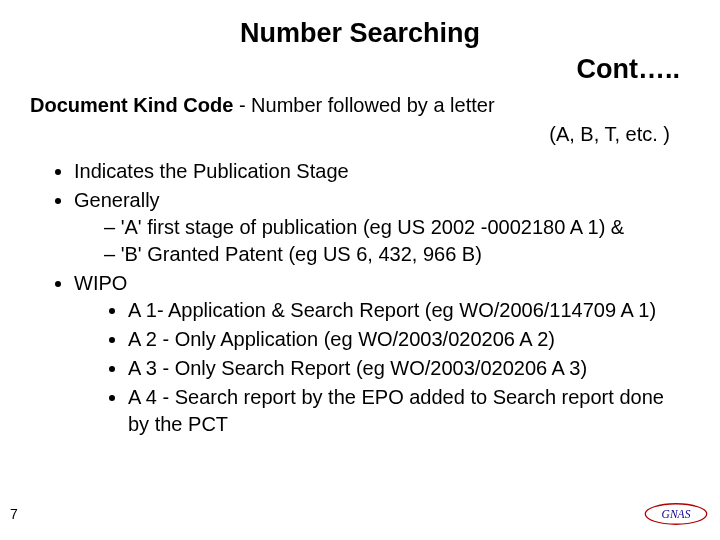 This screenshot has width=720, height=540. I want to click on bullet-pub-stage: Indicates the Publication Stage, so click(212, 171).